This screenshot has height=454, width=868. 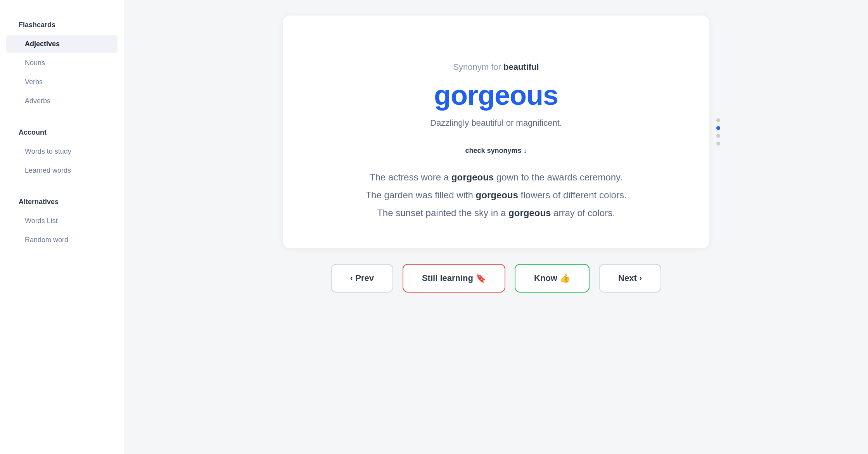 What do you see at coordinates (62, 25) in the screenshot?
I see `sidebar-section-flashcards: Flashcards` at bounding box center [62, 25].